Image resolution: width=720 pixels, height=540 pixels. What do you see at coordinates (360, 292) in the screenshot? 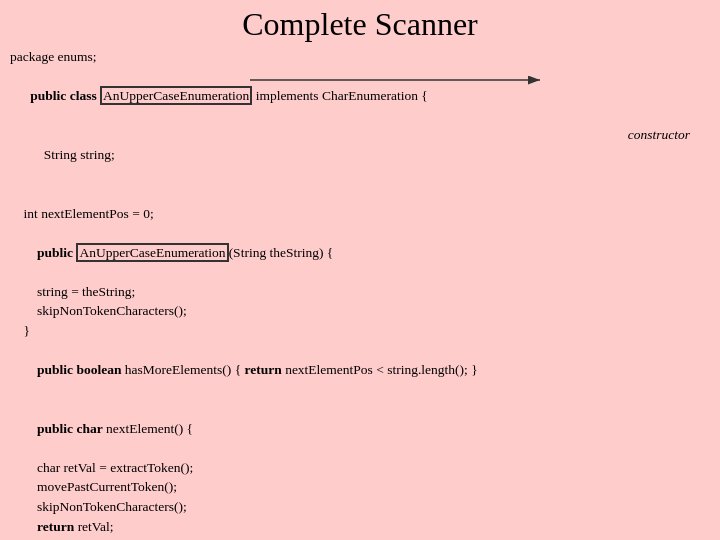
I see `code-line-6: string = theString;` at bounding box center [360, 292].